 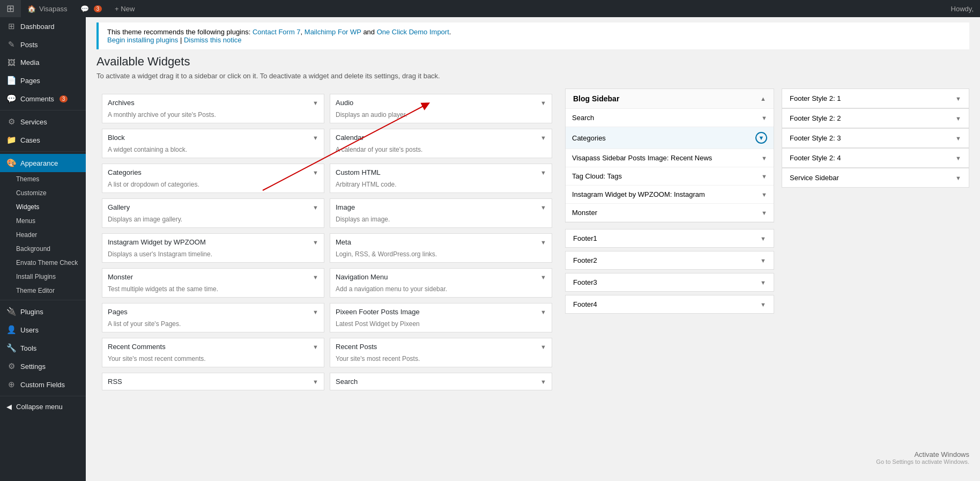 I want to click on sidebar-item-label: Tools, so click(x=28, y=349).